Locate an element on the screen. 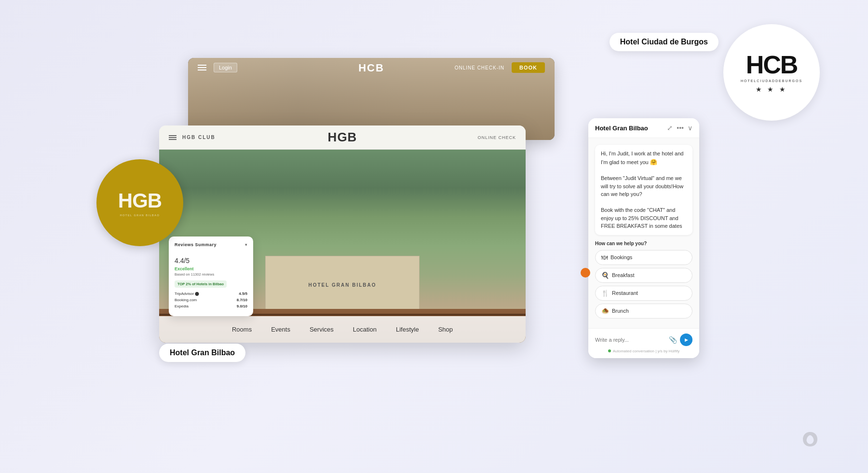  chat-footer: 📎 Automated conversation | y/s by HüIfif… is located at coordinates (644, 343).